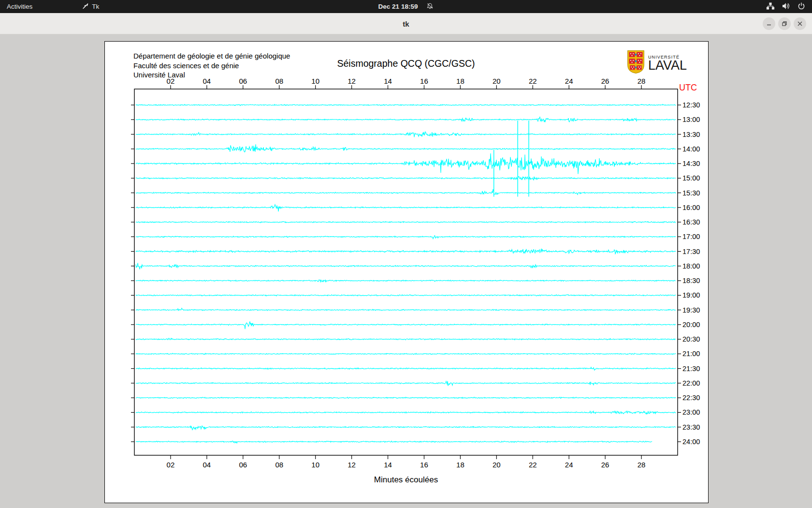  Describe the element at coordinates (315, 464) in the screenshot. I see `x-tick-label-bottom: 10` at that location.